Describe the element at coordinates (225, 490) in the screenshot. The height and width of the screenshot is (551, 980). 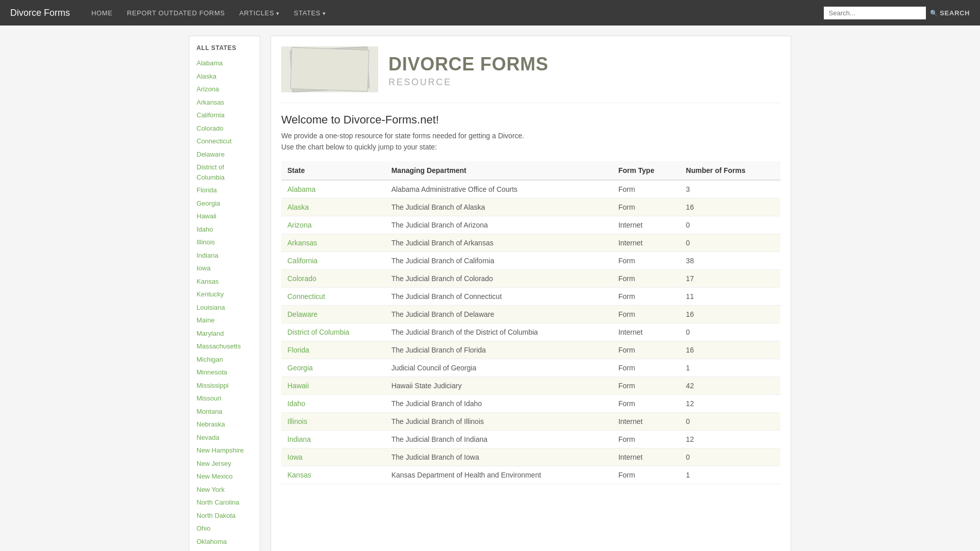
I see `sidebar-link: New York` at that location.